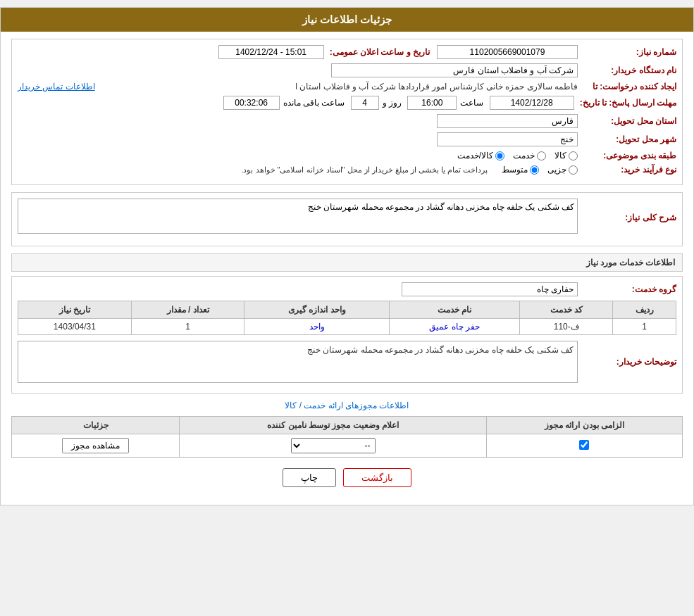 This screenshot has width=694, height=616. I want to click on cell-name: حفر چاه عمیق, so click(455, 327).